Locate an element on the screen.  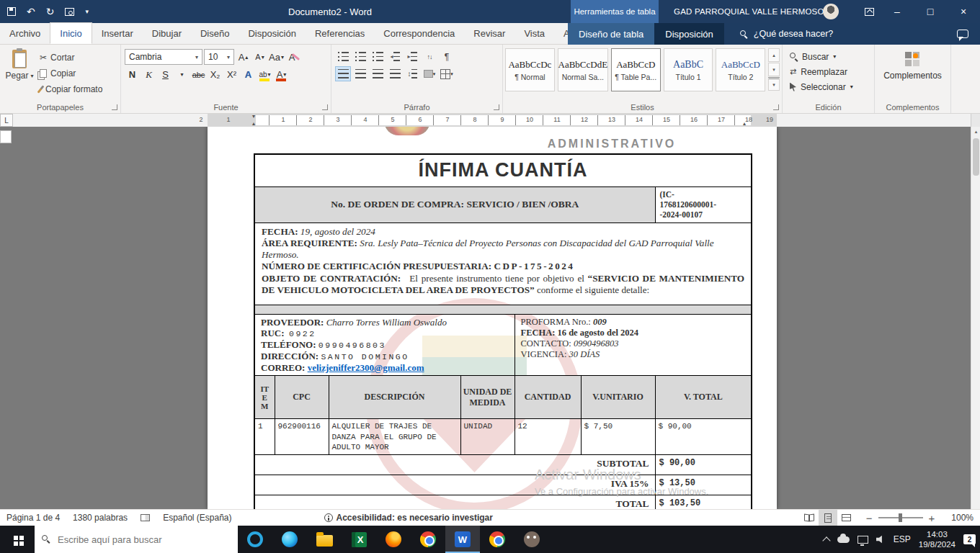
style-no-spacing: AaBbCcDdE Normal Sa... is located at coordinates (583, 70).